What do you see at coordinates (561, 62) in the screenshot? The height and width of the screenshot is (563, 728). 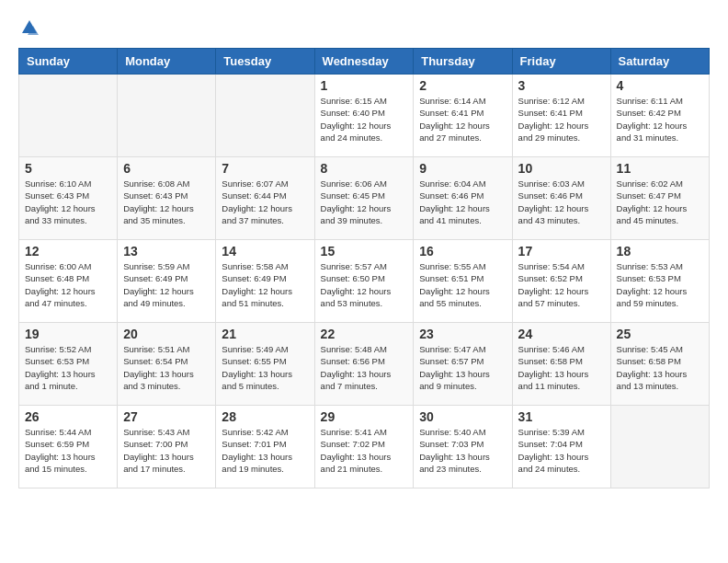 I see `weekday-header-friday: Friday` at bounding box center [561, 62].